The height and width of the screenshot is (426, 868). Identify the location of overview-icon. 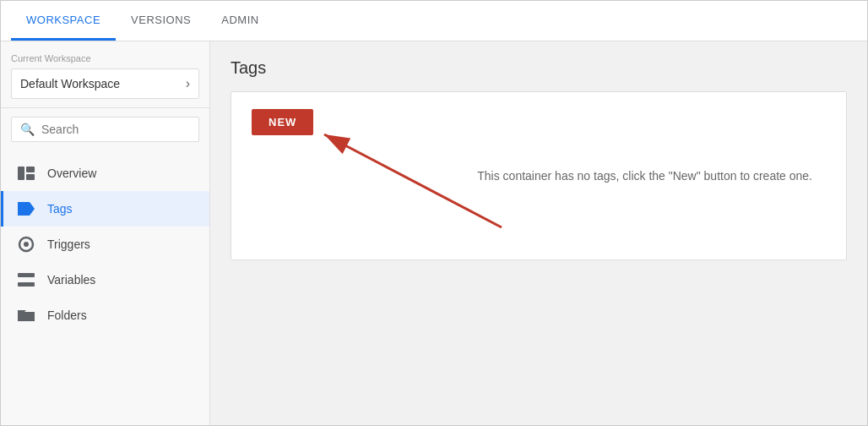
(26, 173).